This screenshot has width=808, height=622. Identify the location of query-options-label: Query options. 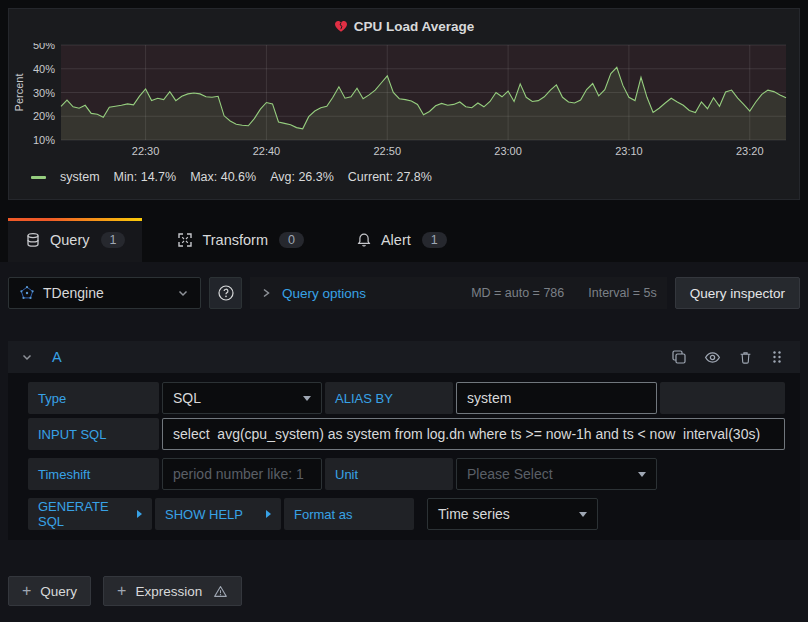
(324, 294).